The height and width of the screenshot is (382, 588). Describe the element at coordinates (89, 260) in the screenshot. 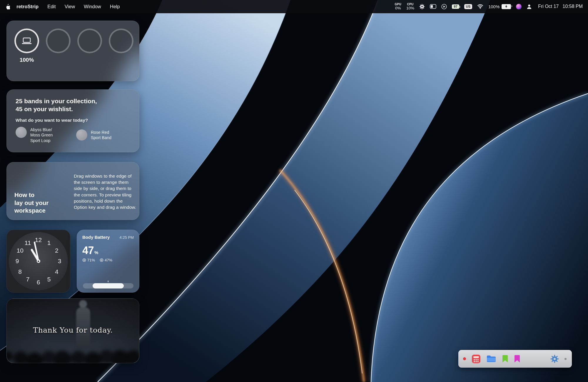

I see `body-battery-stat-1: 71%` at that location.